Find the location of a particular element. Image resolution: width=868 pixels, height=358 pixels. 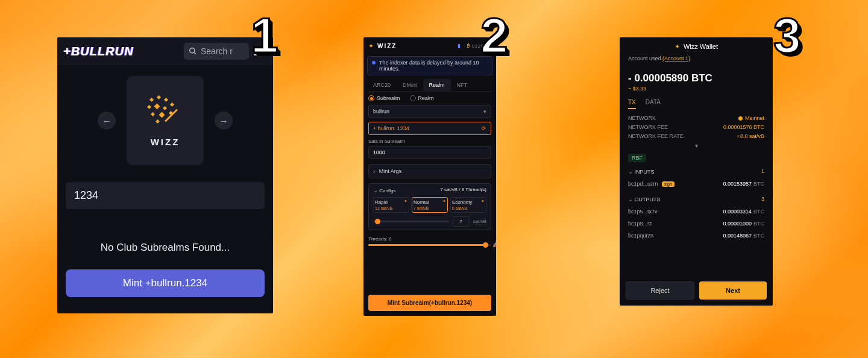

output-address: bc1pqurzn is located at coordinates (641, 236).